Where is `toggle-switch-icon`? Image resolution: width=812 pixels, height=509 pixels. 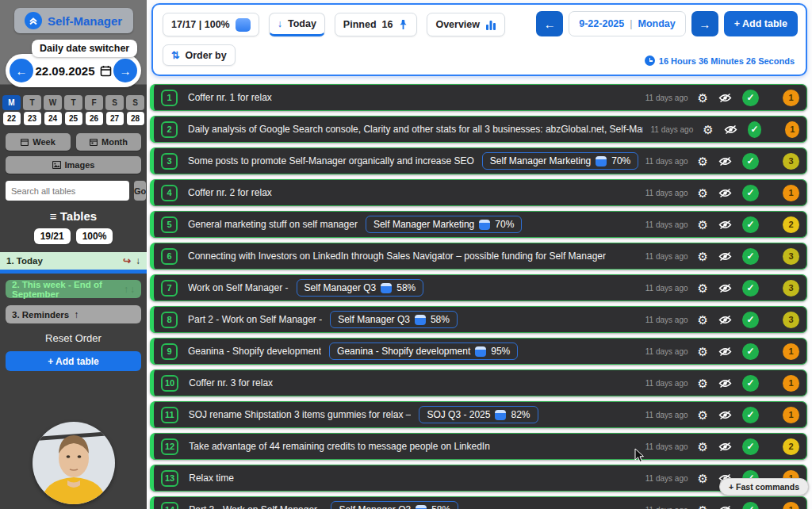 toggle-switch-icon is located at coordinates (243, 25).